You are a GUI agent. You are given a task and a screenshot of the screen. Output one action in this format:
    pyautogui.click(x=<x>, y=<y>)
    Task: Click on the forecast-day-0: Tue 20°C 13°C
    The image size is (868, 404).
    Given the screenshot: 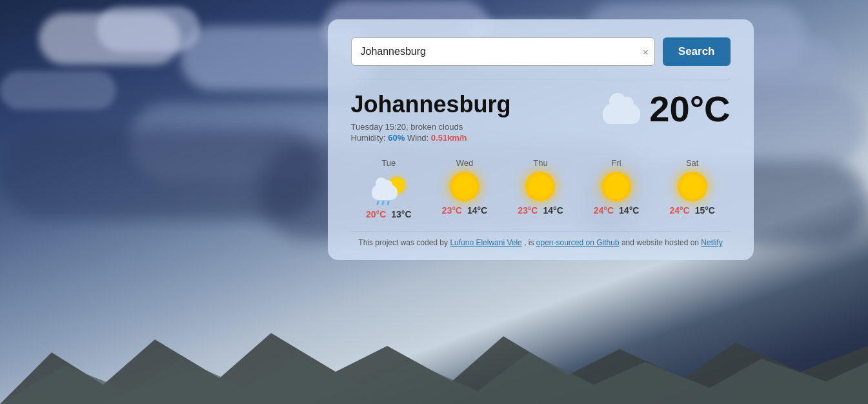 What is the action you would take?
    pyautogui.click(x=389, y=188)
    